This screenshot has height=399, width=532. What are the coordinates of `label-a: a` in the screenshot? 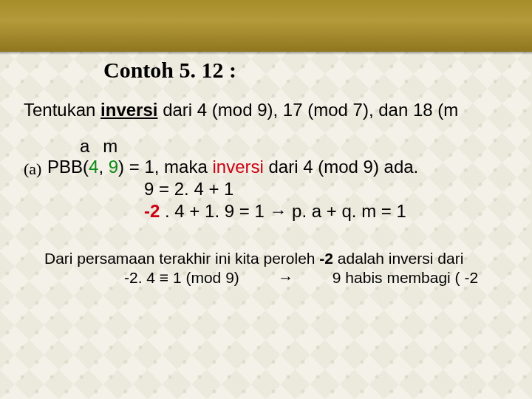 It's located at (84, 146).